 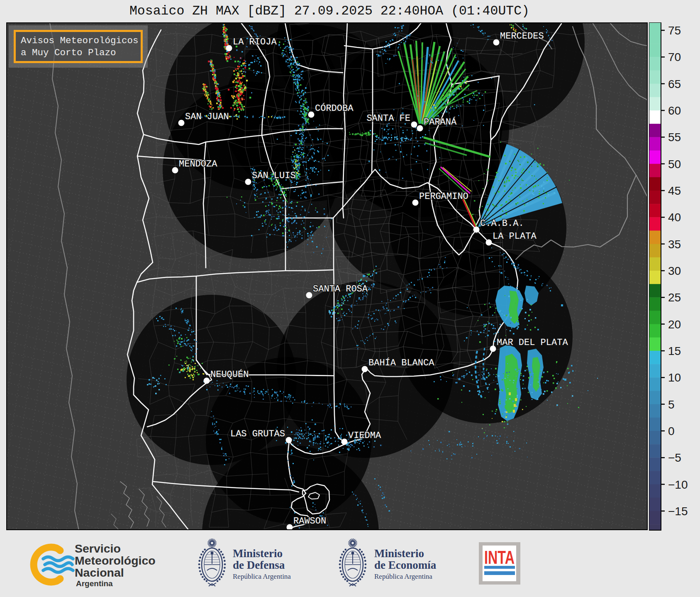 What do you see at coordinates (675, 325) in the screenshot?
I see `svg-text: 20` at bounding box center [675, 325].